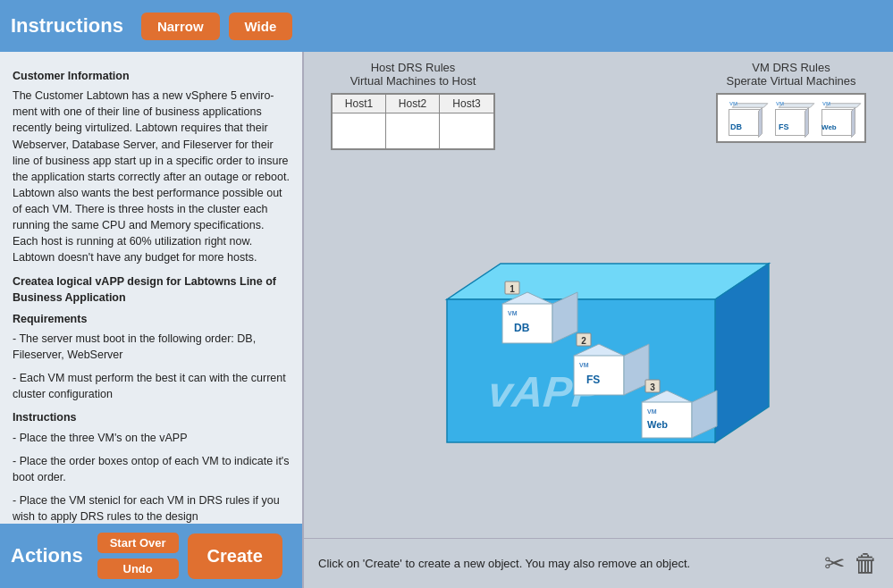 This screenshot has width=893, height=588. I want to click on tool-icons: ✂ 🗑, so click(851, 563).